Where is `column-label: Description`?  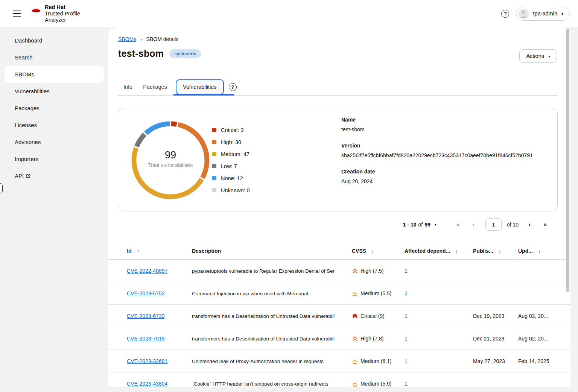 column-label: Description is located at coordinates (206, 251).